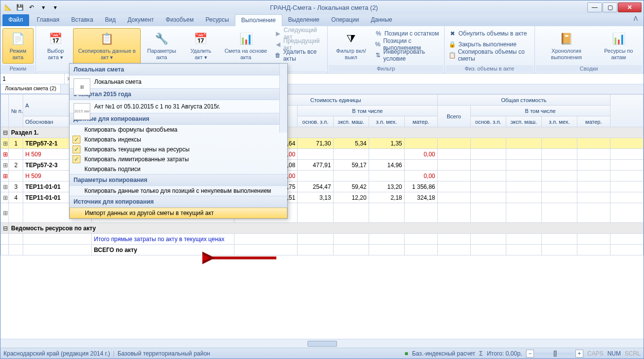  Describe the element at coordinates (111, 20) in the screenshot. I see `tab-view: Вид` at that location.